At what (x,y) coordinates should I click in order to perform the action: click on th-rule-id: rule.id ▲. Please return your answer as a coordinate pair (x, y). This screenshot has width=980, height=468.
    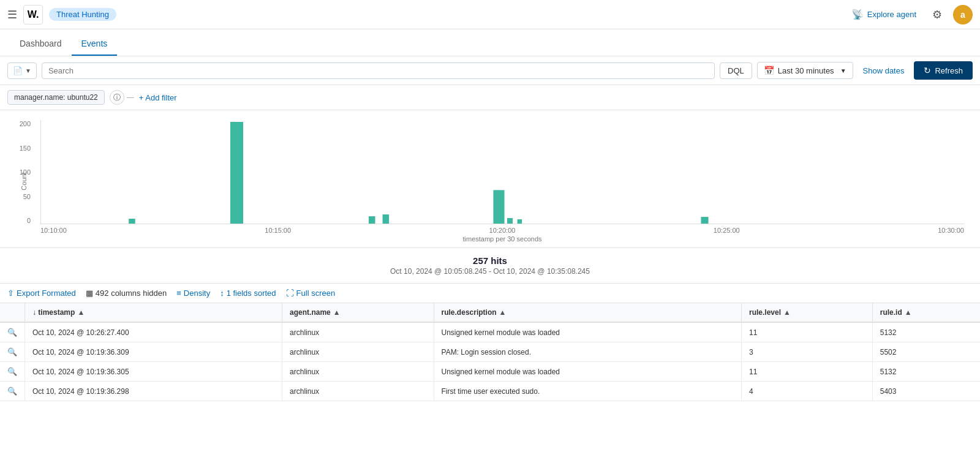
    Looking at the image, I should click on (926, 312).